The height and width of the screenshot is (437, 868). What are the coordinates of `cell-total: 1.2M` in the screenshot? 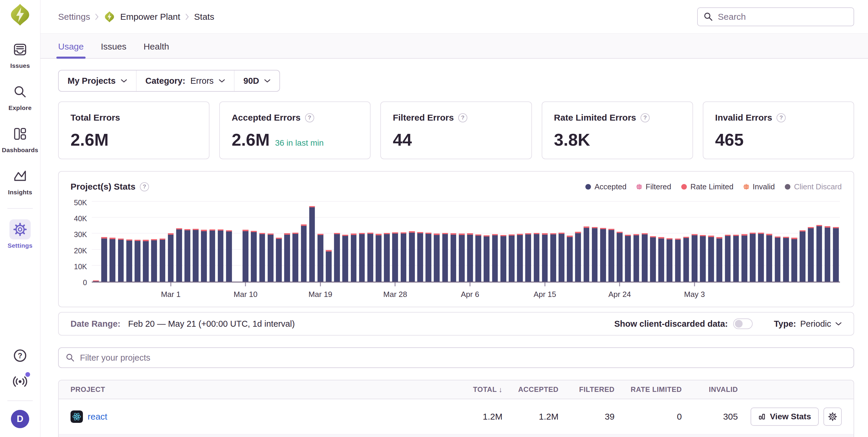 It's located at (476, 417).